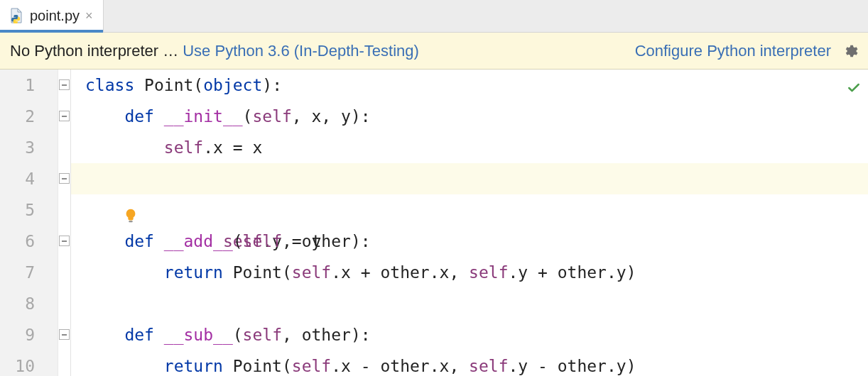  Describe the element at coordinates (470, 148) in the screenshot. I see `code-line: self.x = x` at that location.